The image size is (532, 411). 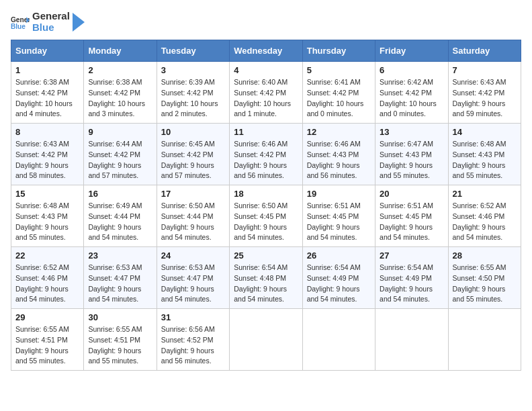 What do you see at coordinates (193, 216) in the screenshot?
I see `calendar-day-cell: 17Sunrise: 6:50 AMSunset: 4:44 PMDayligh…` at bounding box center [193, 216].